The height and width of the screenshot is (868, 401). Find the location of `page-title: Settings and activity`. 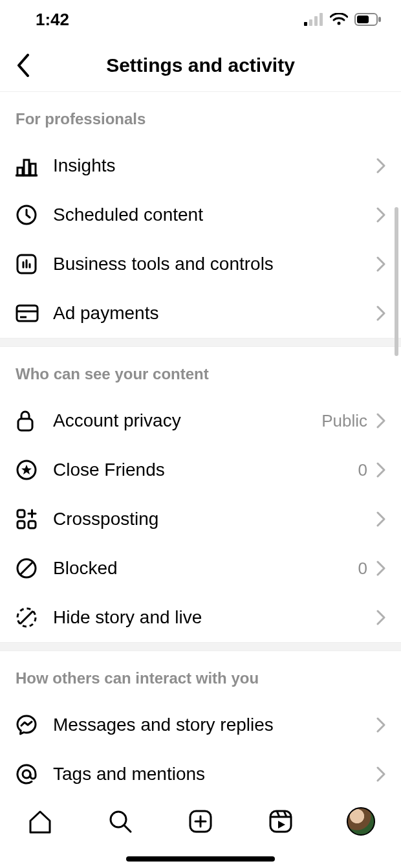

page-title: Settings and activity is located at coordinates (200, 65).